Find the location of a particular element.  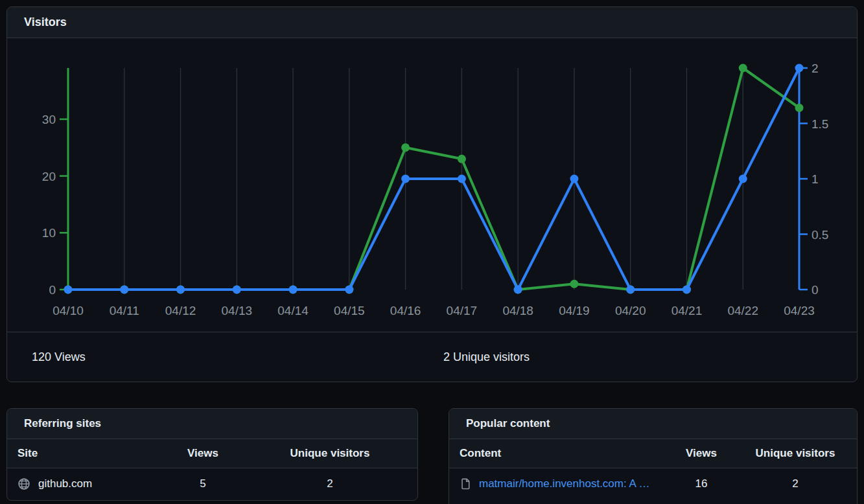

popular-content-link: matmair/home.invenhost.com: A … is located at coordinates (565, 484).